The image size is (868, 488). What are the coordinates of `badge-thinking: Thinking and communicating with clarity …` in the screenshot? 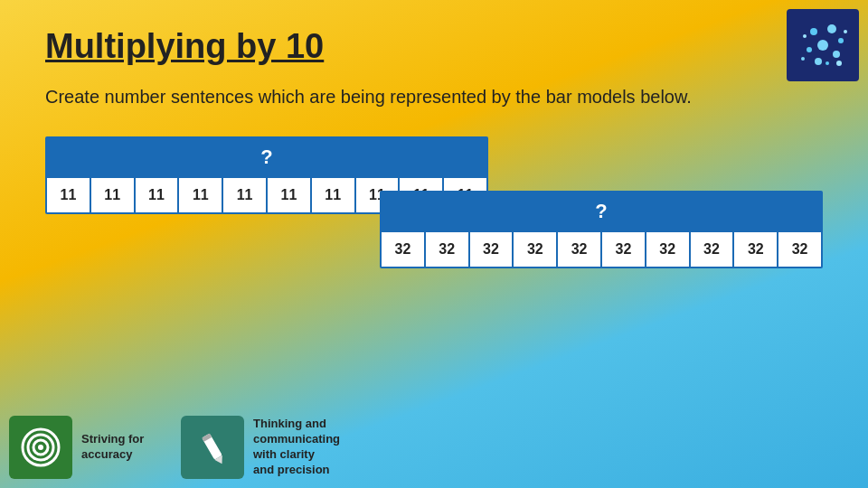 It's located at (258, 447).